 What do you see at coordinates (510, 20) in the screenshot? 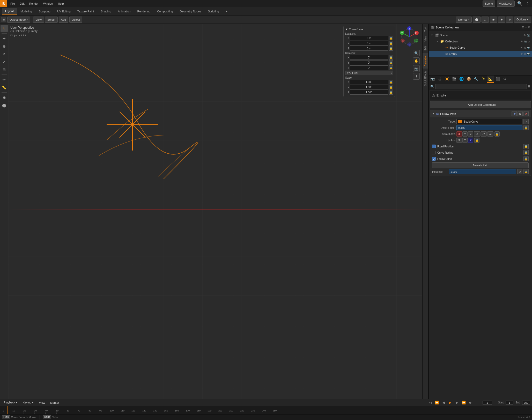
I see `viewport-overlays: ⊙` at bounding box center [510, 20].